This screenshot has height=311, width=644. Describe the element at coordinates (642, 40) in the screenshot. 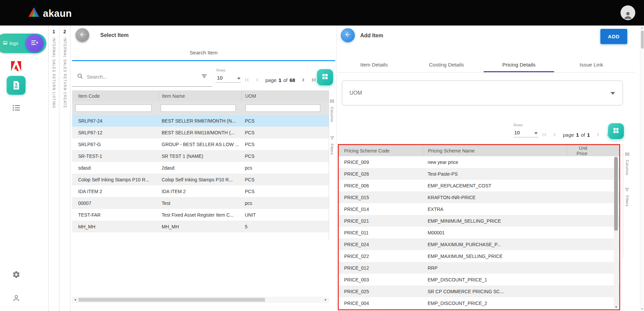

I see `page-scroll-thumb` at that location.